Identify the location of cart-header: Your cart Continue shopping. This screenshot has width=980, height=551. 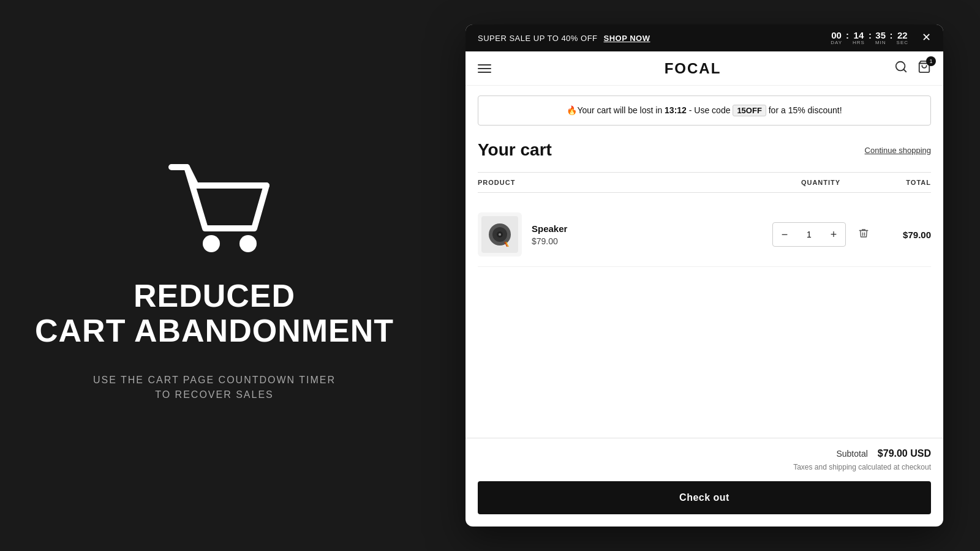
(704, 150).